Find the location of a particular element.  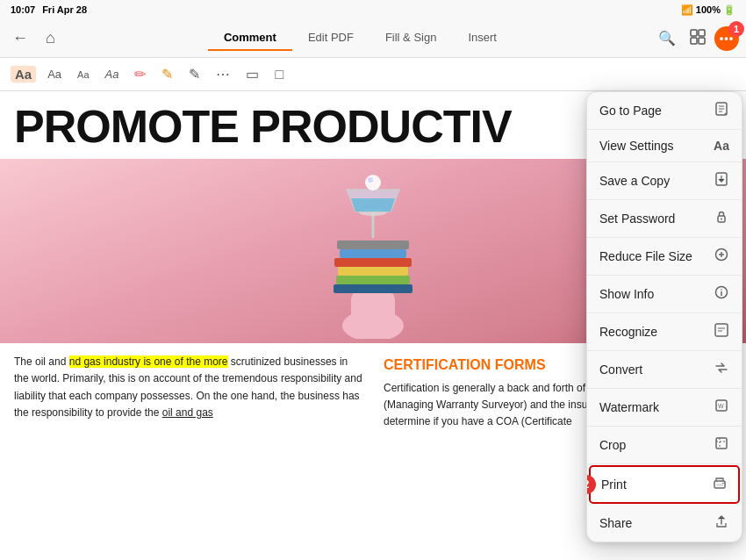

menu-item-save-copy: Save a Copy is located at coordinates (664, 181).